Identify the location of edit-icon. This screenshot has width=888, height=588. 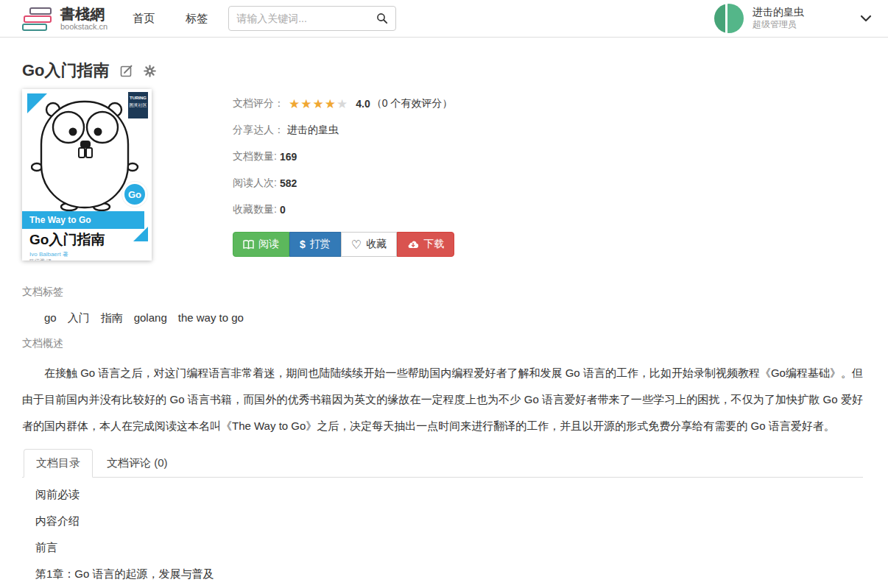
(127, 71).